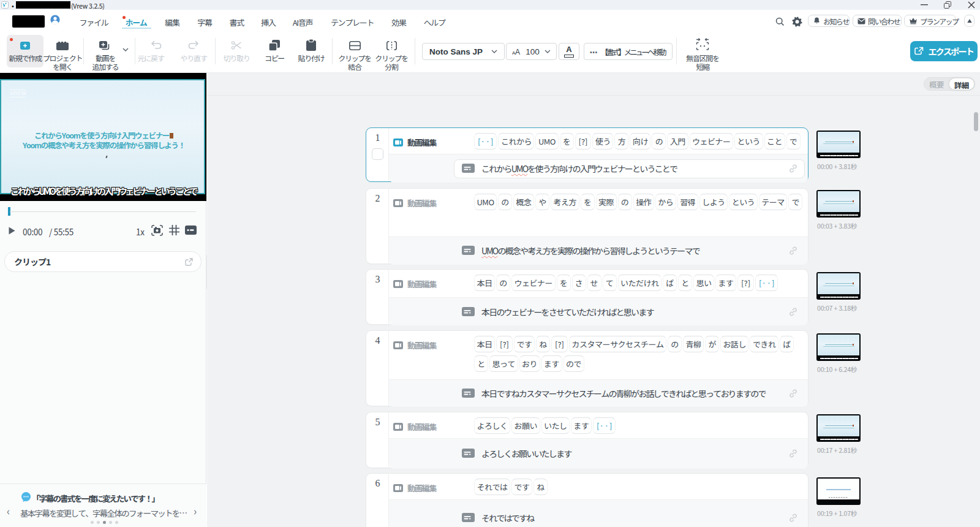 The image size is (980, 527). Describe the element at coordinates (518, 51) in the screenshot. I see `svg-text: A` at that location.